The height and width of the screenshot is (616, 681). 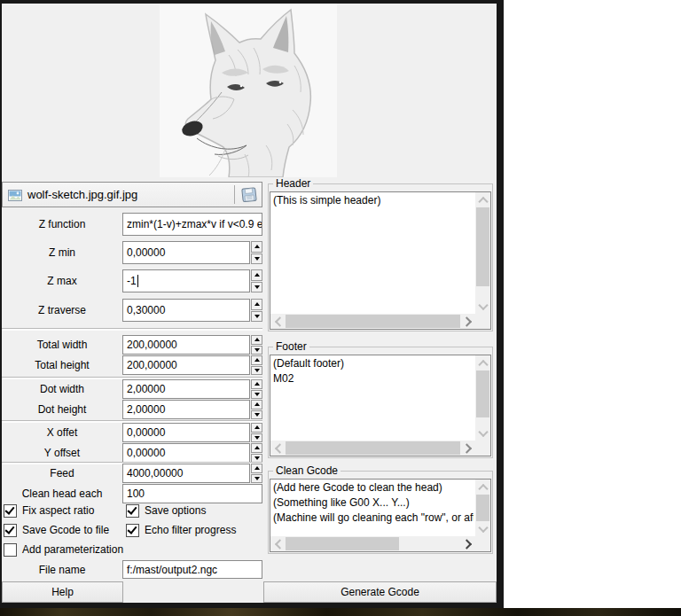 What do you see at coordinates (82, 195) in the screenshot?
I see `selected-image-filename: wolf-sketch.jpg.gif.jpg` at bounding box center [82, 195].